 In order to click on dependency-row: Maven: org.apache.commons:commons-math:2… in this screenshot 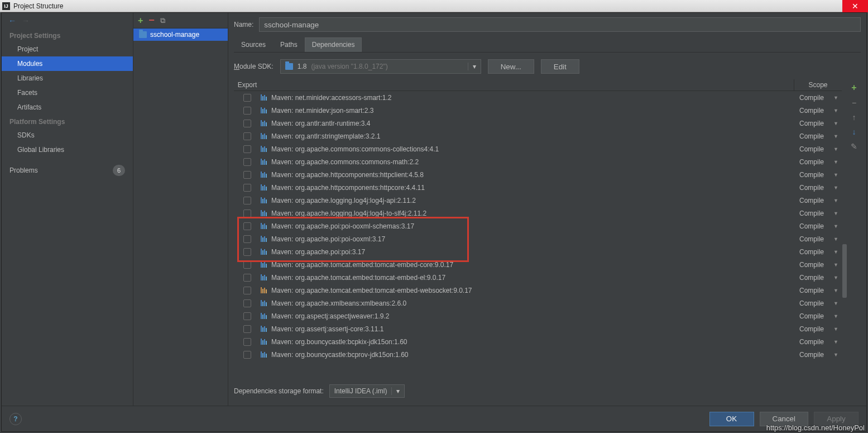, I will do `click(538, 162)`.